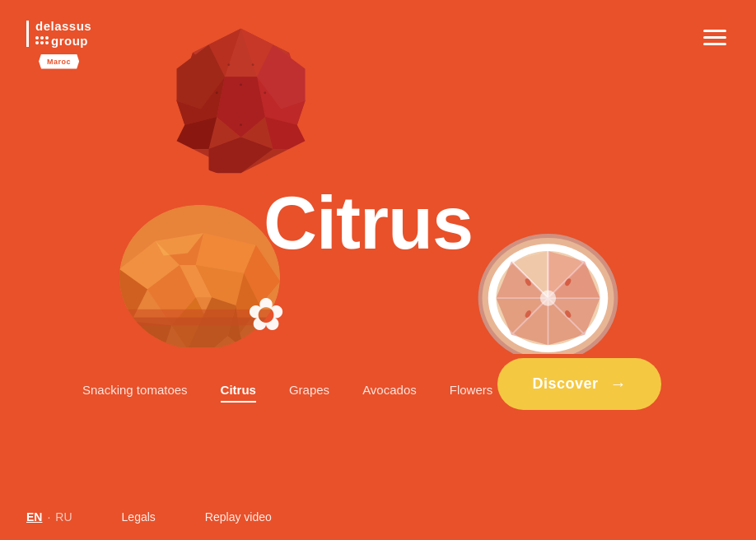 The image size is (756, 540). I want to click on flower-decoration: ✿, so click(266, 314).